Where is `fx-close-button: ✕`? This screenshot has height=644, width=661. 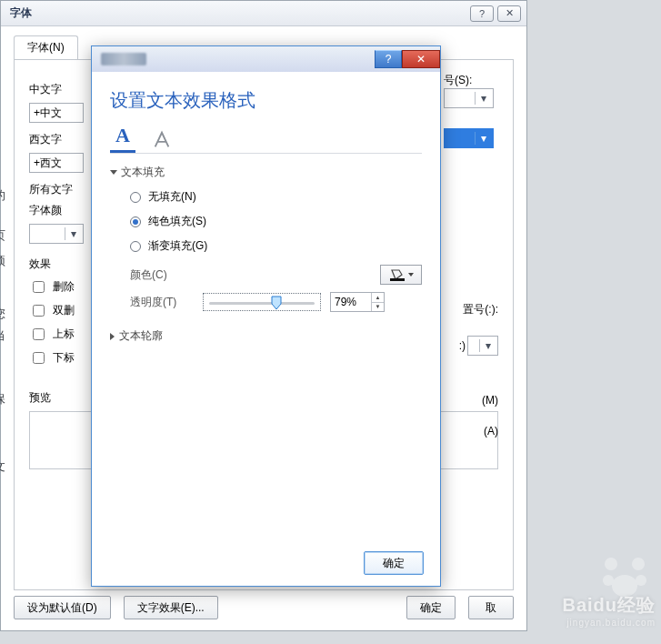
fx-close-button: ✕ is located at coordinates (421, 59).